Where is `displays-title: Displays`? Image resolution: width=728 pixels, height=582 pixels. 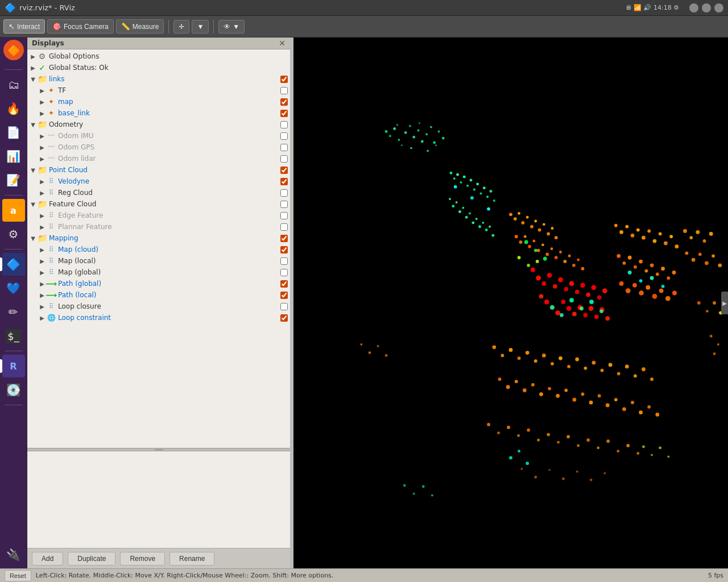
displays-title: Displays is located at coordinates (48, 43).